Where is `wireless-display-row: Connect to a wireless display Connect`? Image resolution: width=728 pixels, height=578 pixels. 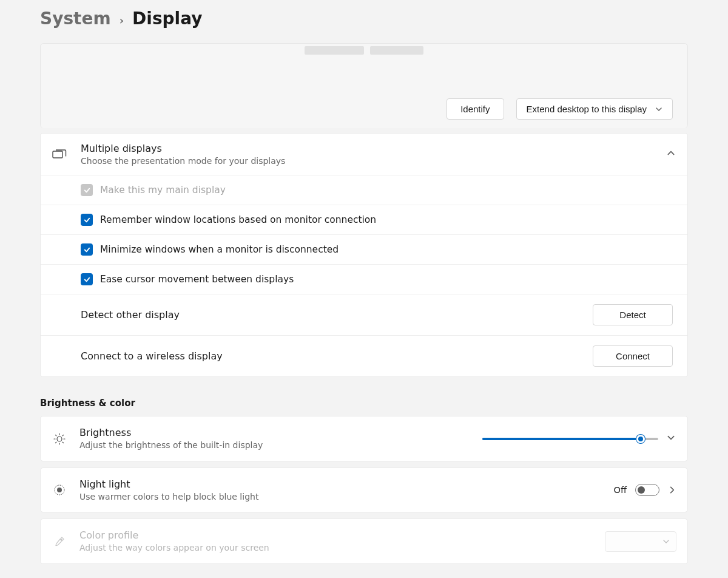
wireless-display-row: Connect to a wireless display Connect is located at coordinates (364, 356).